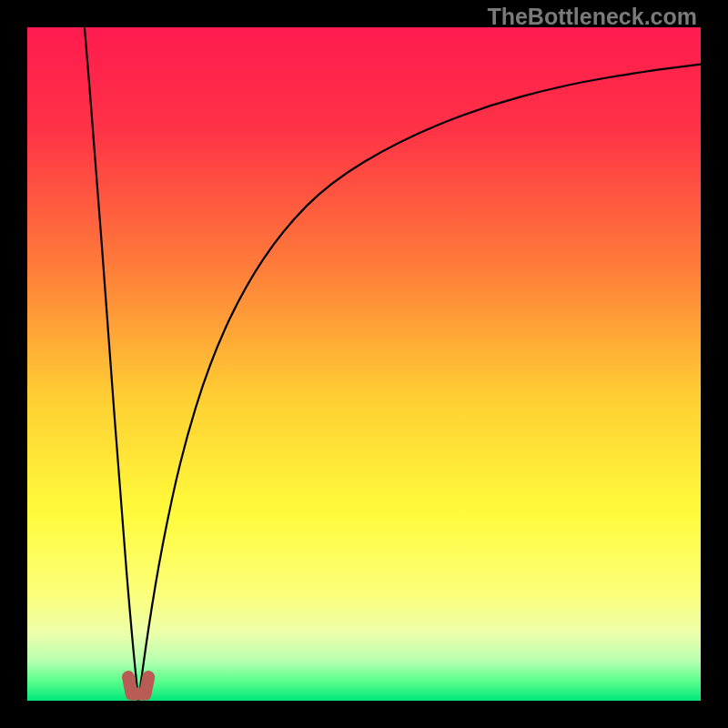 The width and height of the screenshot is (728, 728). Describe the element at coordinates (111, 364) in the screenshot. I see `curve-left-branch` at that location.